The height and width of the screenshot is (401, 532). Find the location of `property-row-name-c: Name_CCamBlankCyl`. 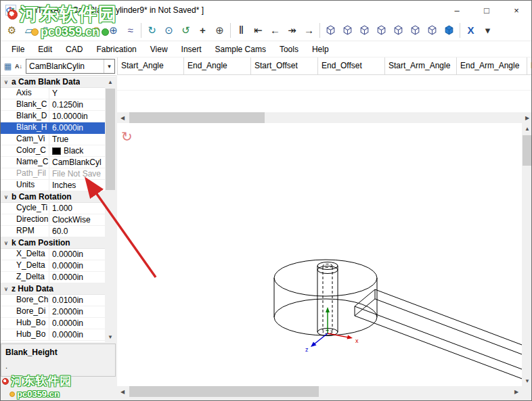

property-row-name-c: Name_CCamBlankCyl is located at coordinates (53, 162).